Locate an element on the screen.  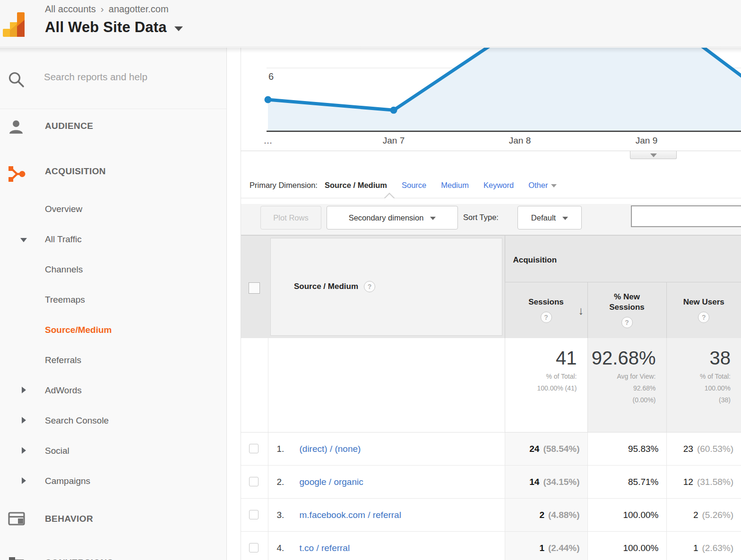
row-sessions-content: 14(34.15%) is located at coordinates (546, 482).